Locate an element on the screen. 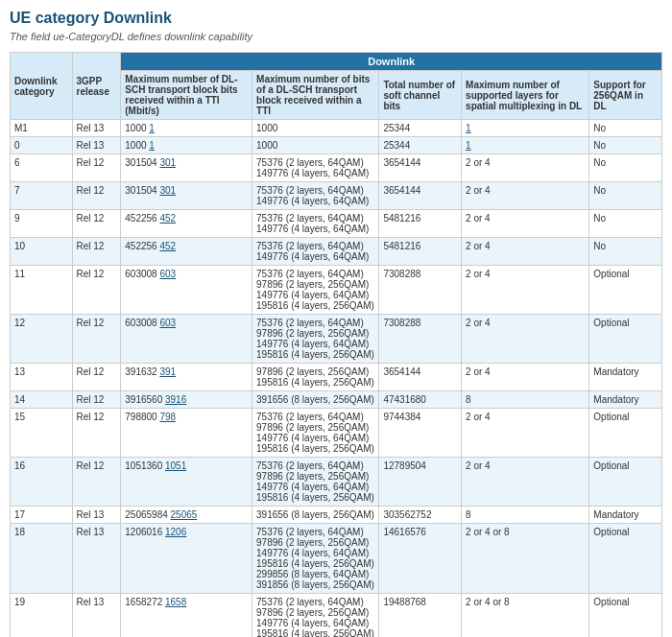 Image resolution: width=672 pixels, height=637 pixels. max-bits-link: 798 is located at coordinates (167, 416).